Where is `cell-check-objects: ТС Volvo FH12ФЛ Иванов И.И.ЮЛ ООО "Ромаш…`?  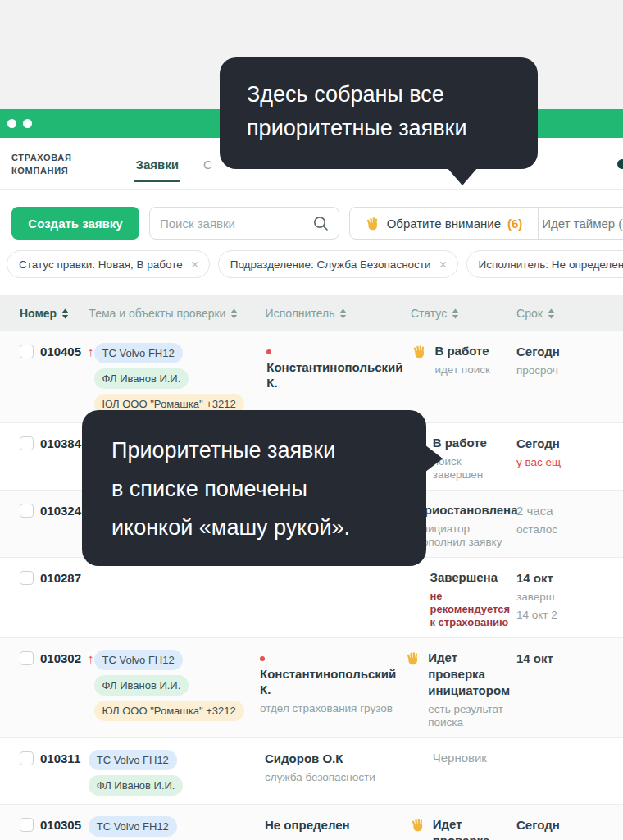 cell-check-objects: ТС Volvo FH12ФЛ Иванов И.И.ЮЛ ООО "Ромаш… is located at coordinates (180, 379).